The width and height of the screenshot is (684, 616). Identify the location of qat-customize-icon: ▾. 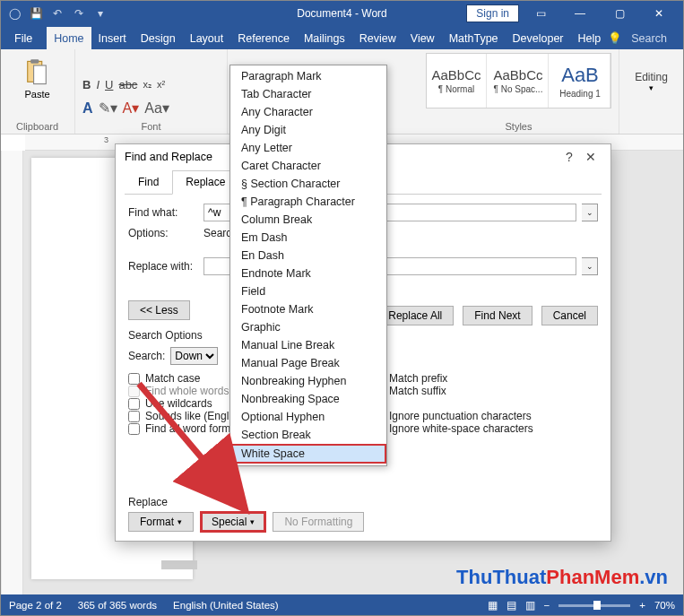
(100, 13).